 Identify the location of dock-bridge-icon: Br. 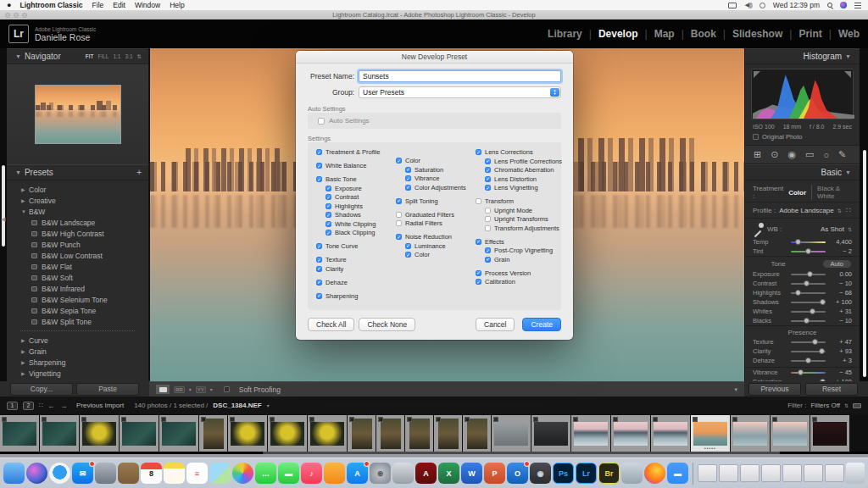
(609, 473).